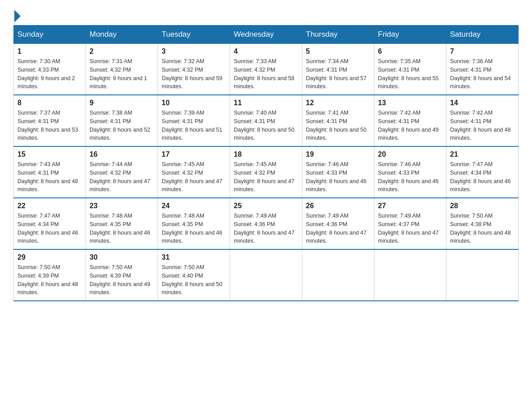 This screenshot has width=532, height=411. I want to click on calendar-cell: 2 Sunrise: 7:31 AM Sunset: 4:32 PM Dayli…, so click(122, 70).